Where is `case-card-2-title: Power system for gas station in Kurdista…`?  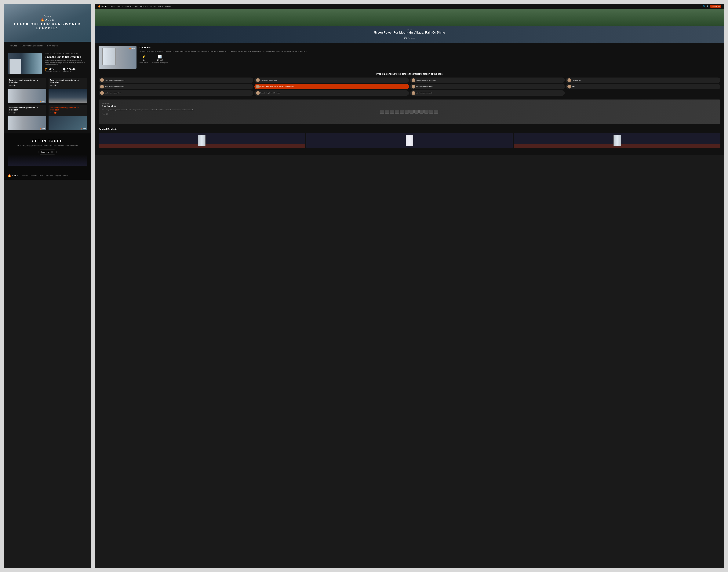 case-card-2-title: Power system for gas station in Kurdista… is located at coordinates (68, 81).